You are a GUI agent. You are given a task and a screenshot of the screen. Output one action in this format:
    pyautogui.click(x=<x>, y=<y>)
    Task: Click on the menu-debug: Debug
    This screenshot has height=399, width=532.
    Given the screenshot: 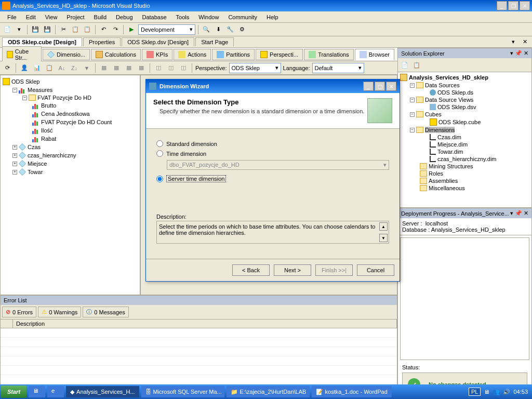 What is the action you would take?
    pyautogui.click(x=124, y=17)
    